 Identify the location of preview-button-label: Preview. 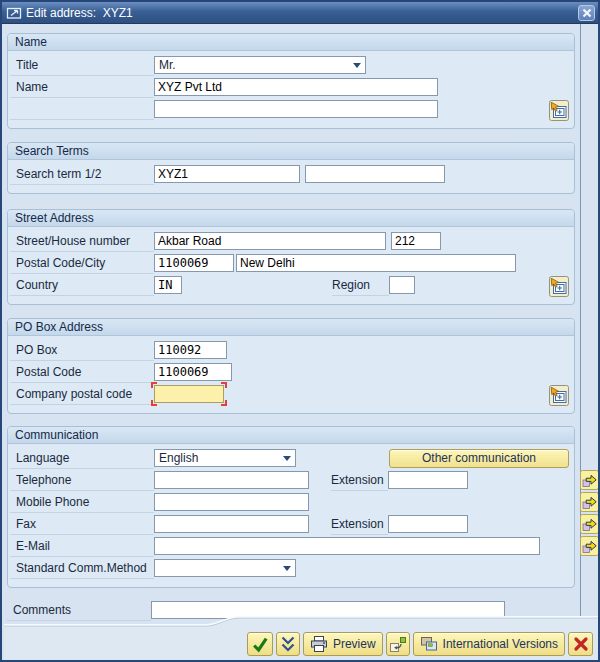
(354, 644).